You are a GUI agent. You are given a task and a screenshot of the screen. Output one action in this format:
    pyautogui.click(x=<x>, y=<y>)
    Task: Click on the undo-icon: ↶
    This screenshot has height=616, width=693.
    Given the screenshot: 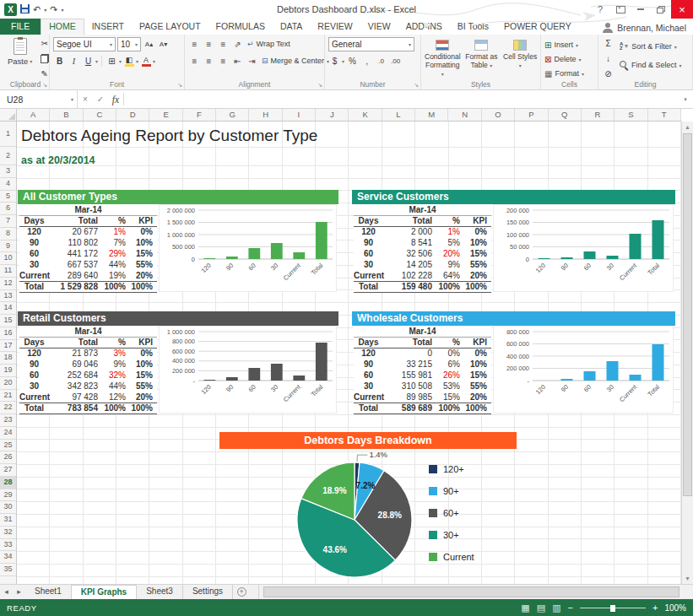 What is the action you would take?
    pyautogui.click(x=37, y=9)
    